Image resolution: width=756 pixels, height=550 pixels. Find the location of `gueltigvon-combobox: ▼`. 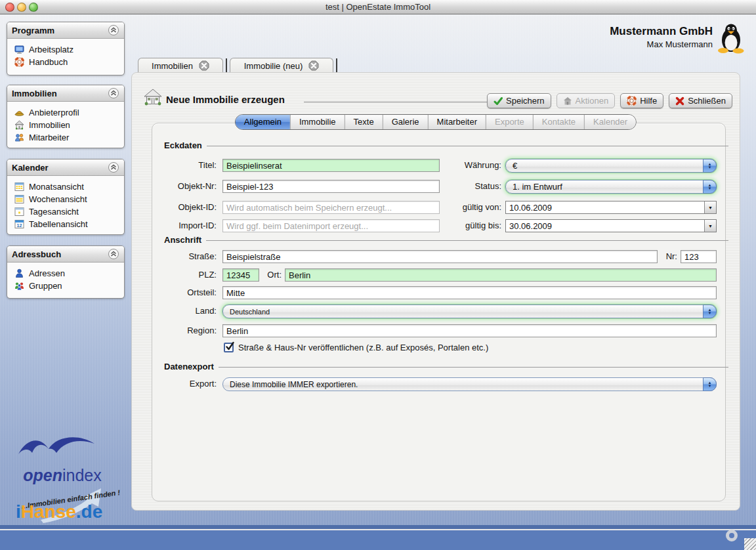

gueltigvon-combobox: ▼ is located at coordinates (611, 207).